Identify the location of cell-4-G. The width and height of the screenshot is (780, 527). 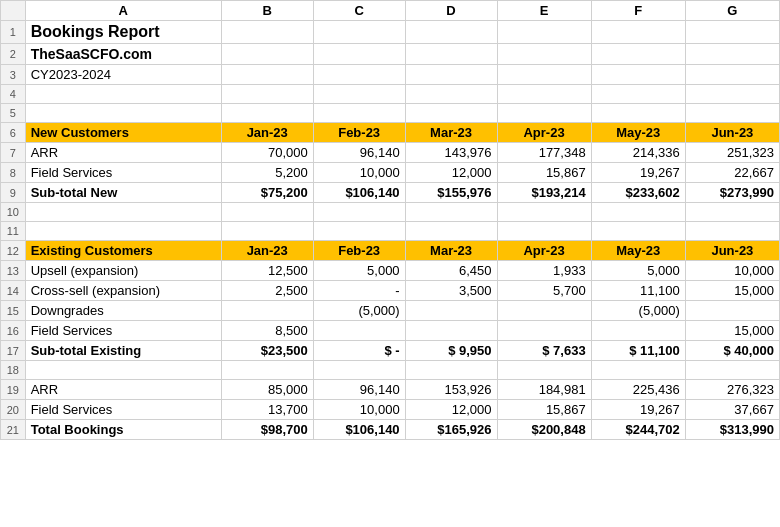
(732, 94).